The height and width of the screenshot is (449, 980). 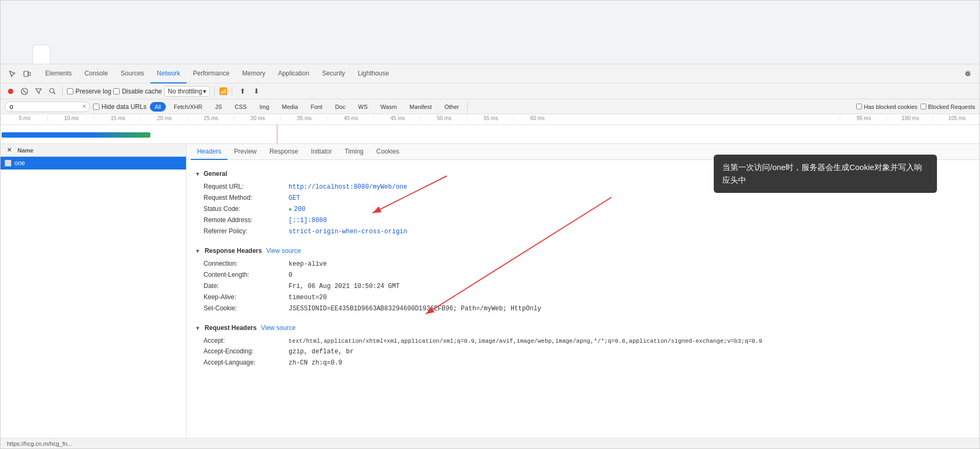 What do you see at coordinates (277, 134) in the screenshot?
I see `timeline-cursor` at bounding box center [277, 134].